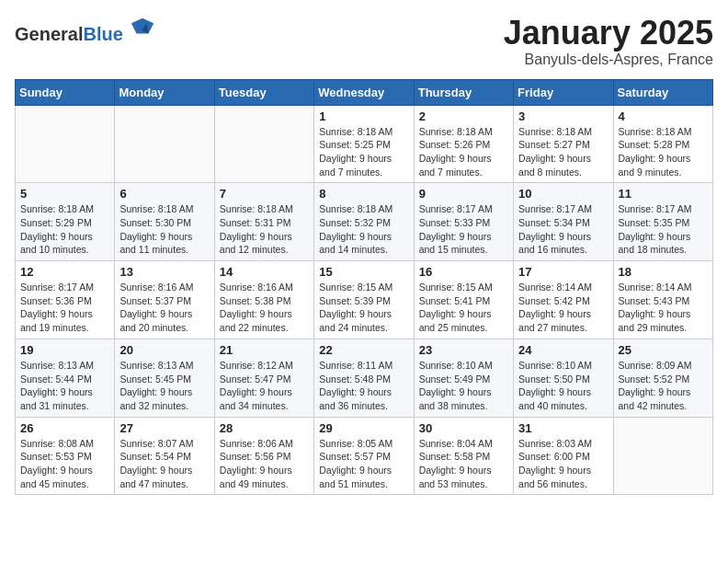 This screenshot has width=728, height=563. Describe the element at coordinates (563, 350) in the screenshot. I see `day-number: 24` at that location.